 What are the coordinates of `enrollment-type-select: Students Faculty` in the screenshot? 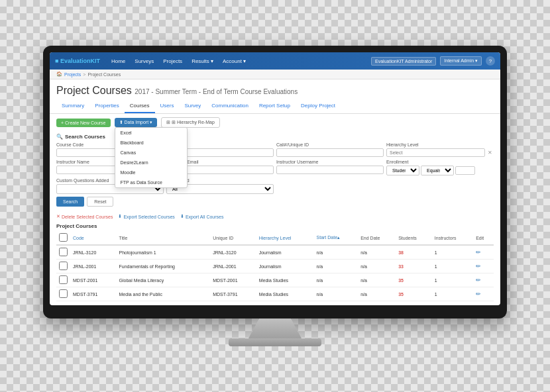 It's located at (403, 171).